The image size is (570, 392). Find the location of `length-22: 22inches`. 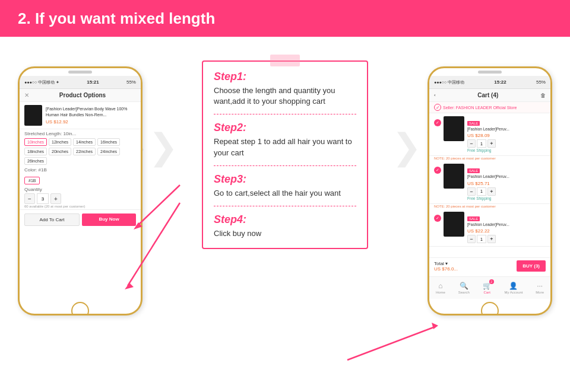

length-22: 22inches is located at coordinates (84, 152).